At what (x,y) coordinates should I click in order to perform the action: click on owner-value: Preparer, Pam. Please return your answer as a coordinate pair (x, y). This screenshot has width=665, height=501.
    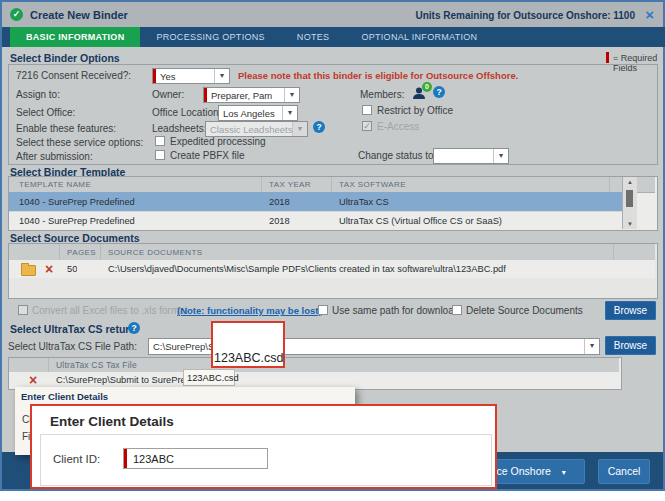
    Looking at the image, I should click on (246, 96).